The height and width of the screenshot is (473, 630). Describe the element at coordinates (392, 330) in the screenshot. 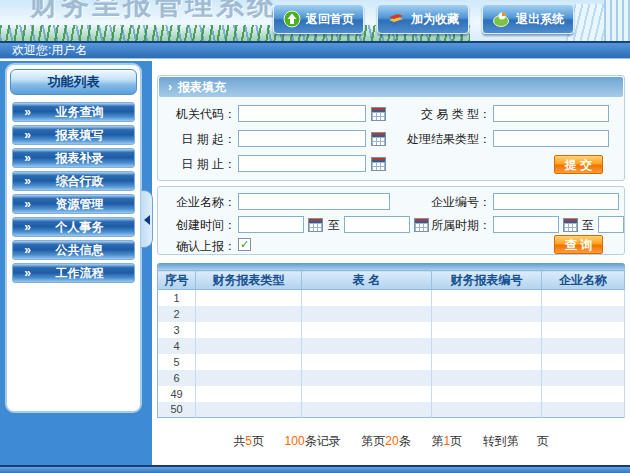

I see `table-row: 3` at that location.